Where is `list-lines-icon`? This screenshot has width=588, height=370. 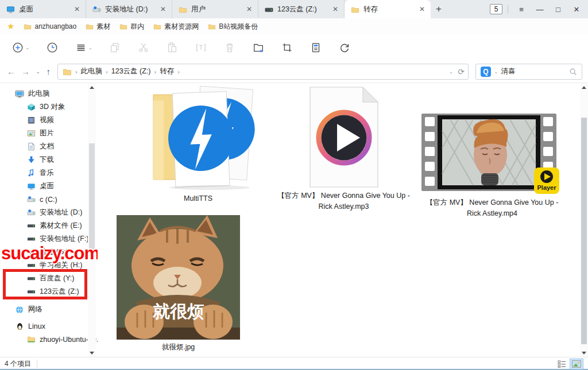
list-lines-icon is located at coordinates (81, 48).